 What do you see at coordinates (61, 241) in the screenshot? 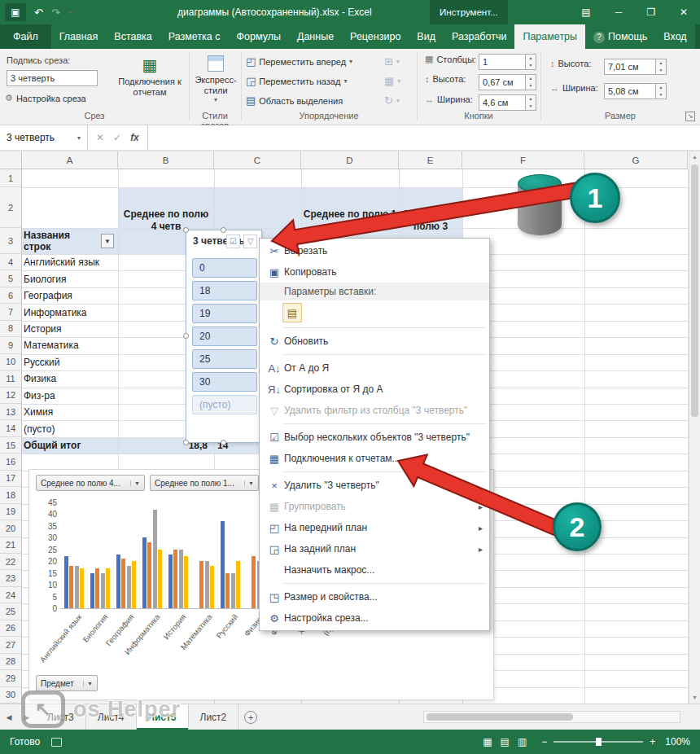
I see `pivot-row-header: Названия строк` at bounding box center [61, 241].